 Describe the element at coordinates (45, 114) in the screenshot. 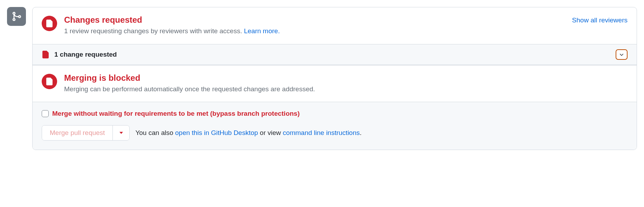

I see `bypass-checkbox` at that location.